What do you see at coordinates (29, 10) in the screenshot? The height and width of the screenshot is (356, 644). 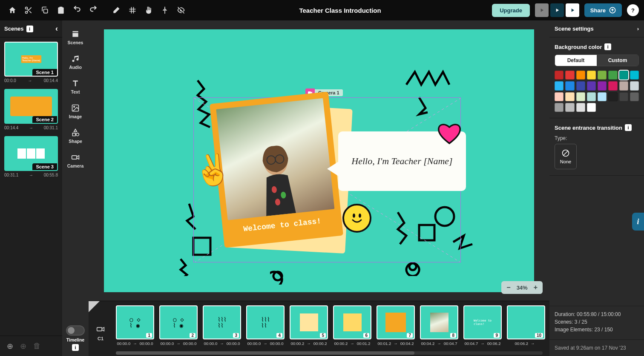 I see `cut-icon` at bounding box center [29, 10].